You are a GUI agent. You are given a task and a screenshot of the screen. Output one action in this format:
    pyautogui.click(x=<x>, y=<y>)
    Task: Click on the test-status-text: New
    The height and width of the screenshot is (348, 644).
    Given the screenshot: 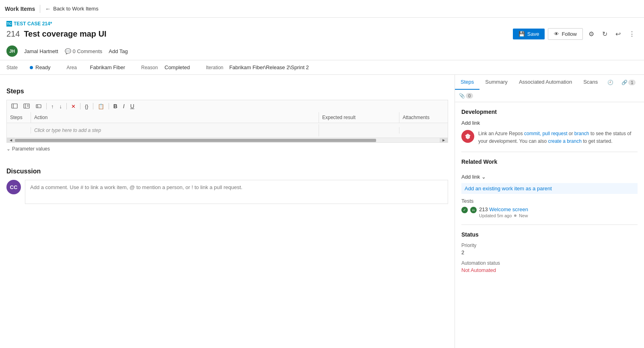 What is the action you would take?
    pyautogui.click(x=523, y=216)
    